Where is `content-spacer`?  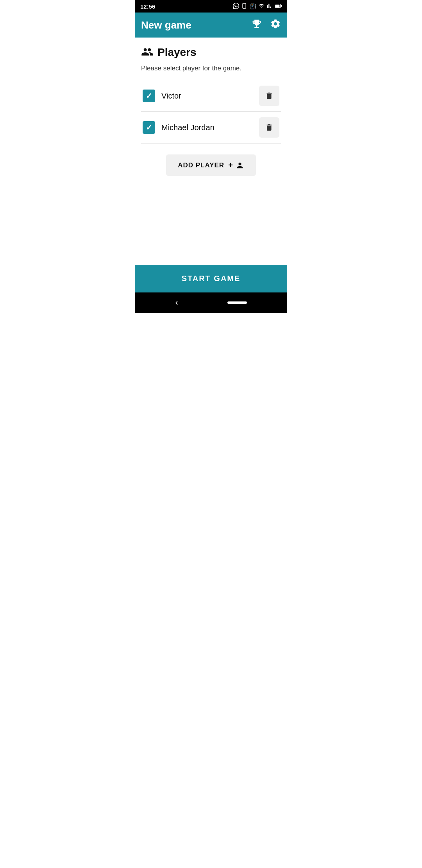 content-spacer is located at coordinates (211, 243).